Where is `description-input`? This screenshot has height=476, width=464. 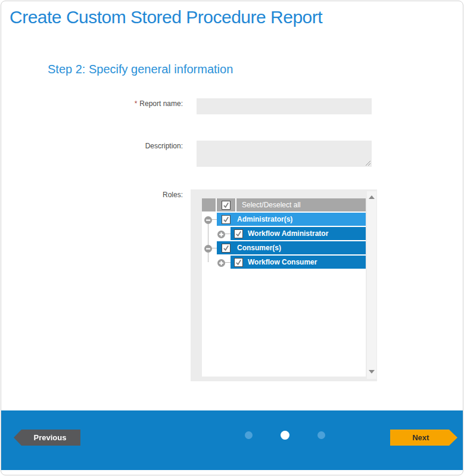
description-input is located at coordinates (284, 154).